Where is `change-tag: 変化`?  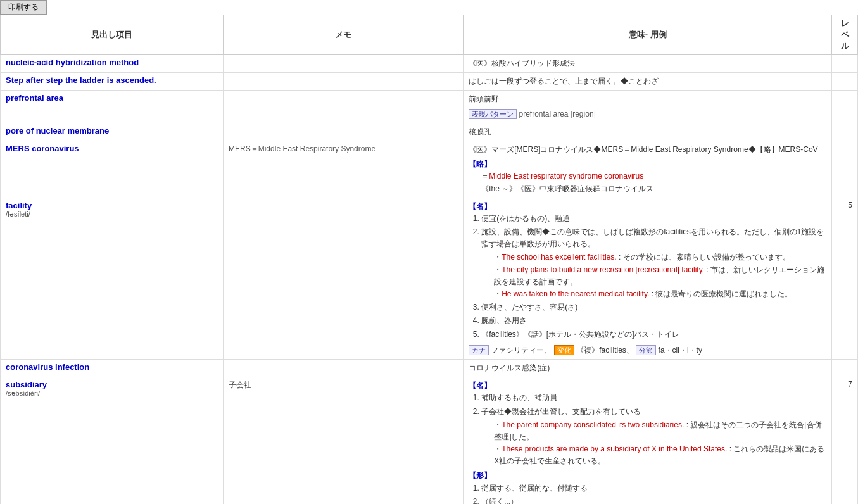
change-tag: 変化 is located at coordinates (564, 350).